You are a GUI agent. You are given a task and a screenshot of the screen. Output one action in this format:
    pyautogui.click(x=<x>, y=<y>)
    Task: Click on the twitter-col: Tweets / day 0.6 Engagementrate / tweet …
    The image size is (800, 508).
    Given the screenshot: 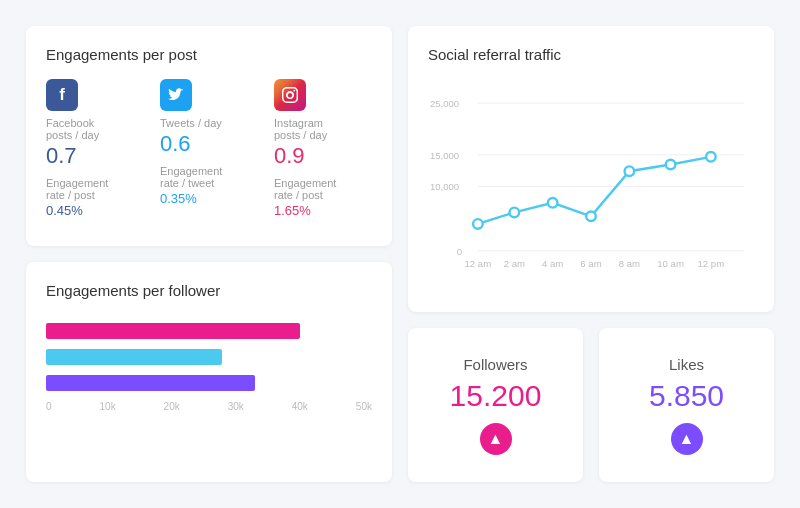 What is the action you would take?
    pyautogui.click(x=209, y=148)
    